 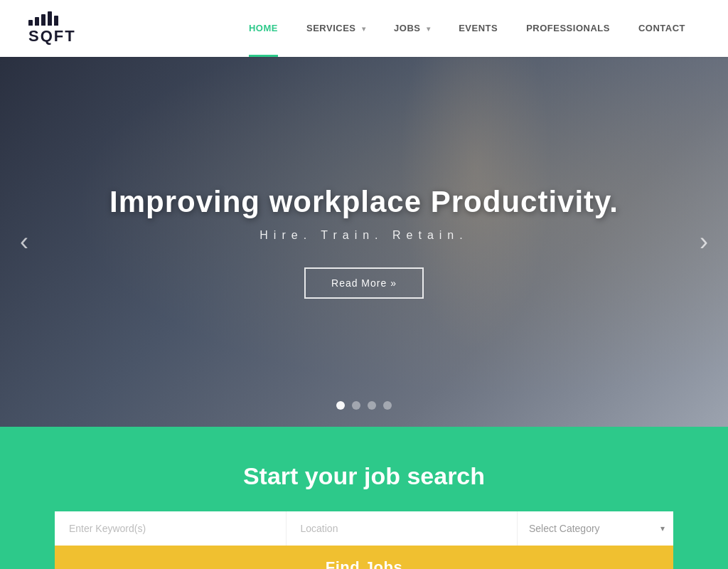 I want to click on hero-title: Improving workplace Productivity., so click(x=364, y=202).